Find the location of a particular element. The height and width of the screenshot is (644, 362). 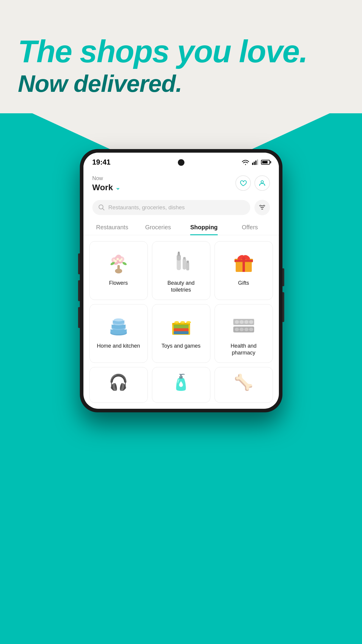

battery-icon is located at coordinates (265, 162).